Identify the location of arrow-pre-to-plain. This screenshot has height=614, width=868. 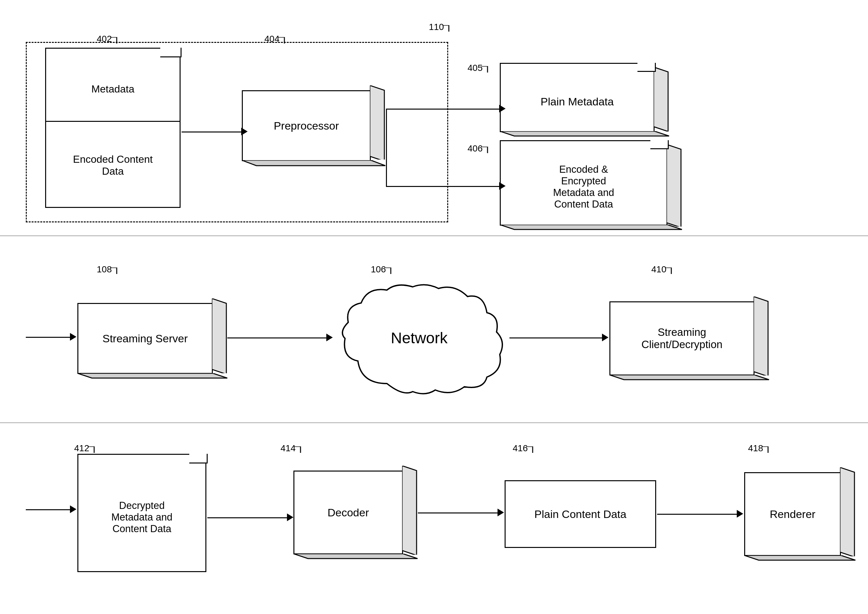
(443, 109).